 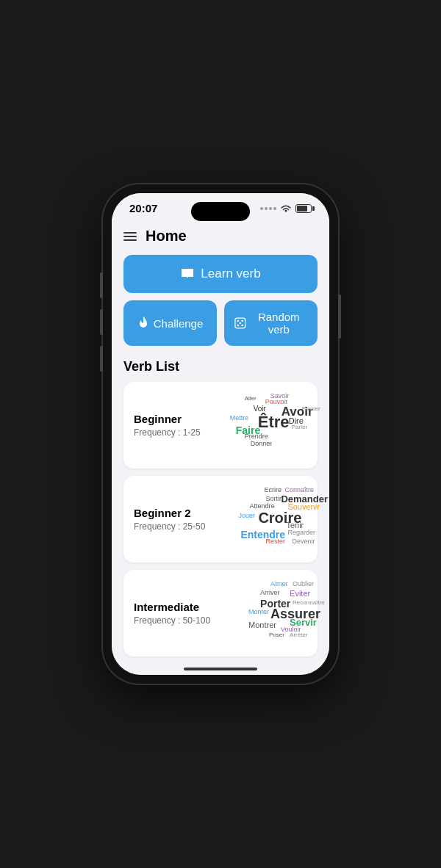 I want to click on challenge-button: Challenge, so click(x=171, y=323).